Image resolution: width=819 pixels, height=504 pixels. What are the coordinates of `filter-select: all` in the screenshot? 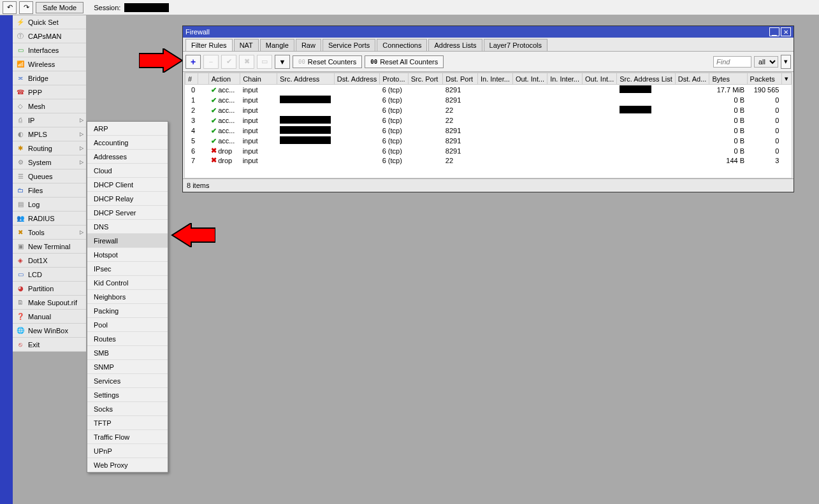 It's located at (766, 62).